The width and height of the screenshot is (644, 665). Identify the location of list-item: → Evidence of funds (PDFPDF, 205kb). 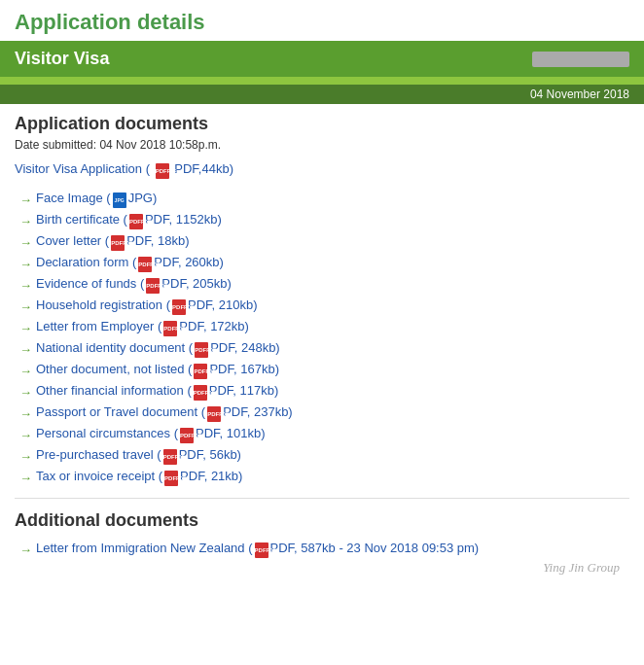
(325, 285).